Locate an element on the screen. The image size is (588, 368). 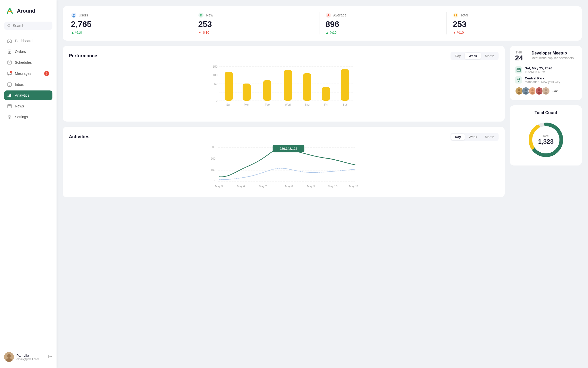
stat-new-change: ▼ %10 is located at coordinates (255, 32).